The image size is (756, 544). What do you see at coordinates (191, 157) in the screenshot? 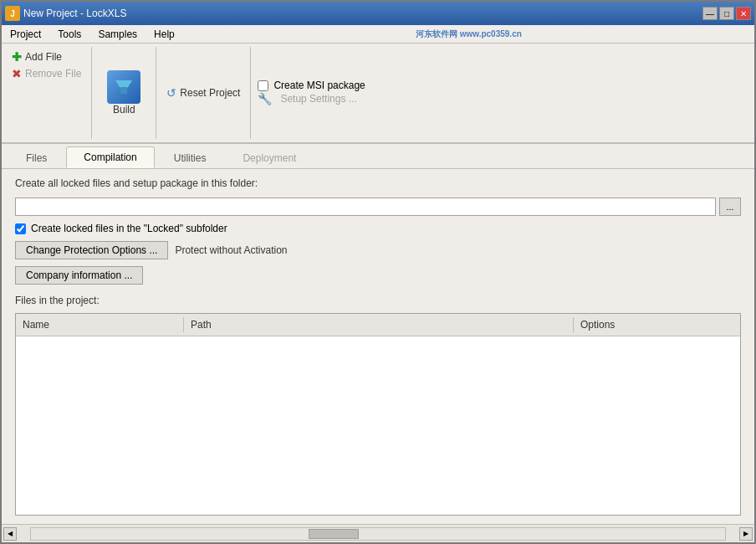
I see `tab-utilities: Utilities` at bounding box center [191, 157].